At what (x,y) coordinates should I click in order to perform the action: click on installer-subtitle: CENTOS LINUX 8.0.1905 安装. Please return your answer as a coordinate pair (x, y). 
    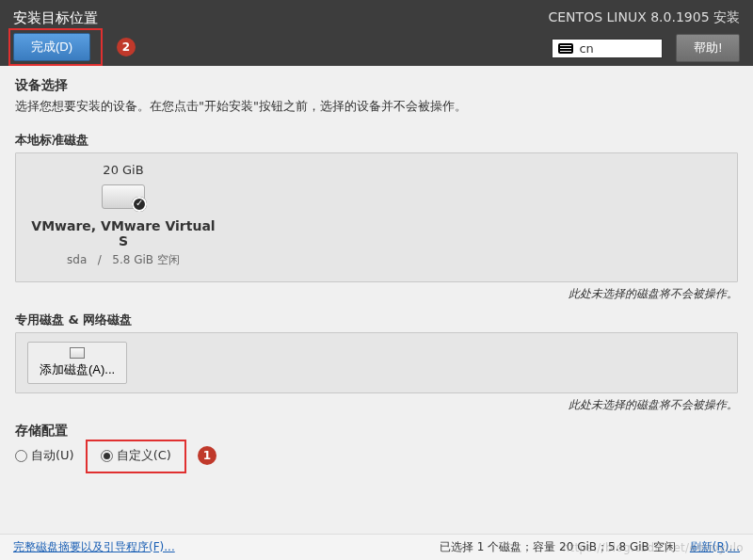
    Looking at the image, I should click on (645, 18).